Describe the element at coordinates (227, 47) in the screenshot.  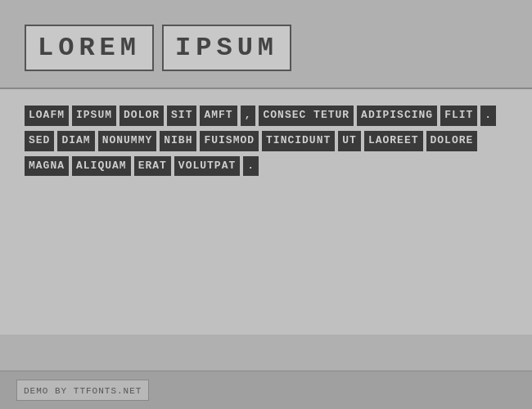
I see `title-word2: Ipsum` at that location.